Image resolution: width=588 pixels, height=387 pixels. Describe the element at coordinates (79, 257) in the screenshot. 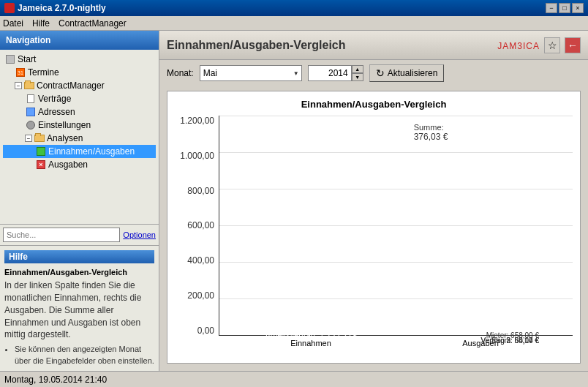

I see `help-title: Hilfe` at that location.